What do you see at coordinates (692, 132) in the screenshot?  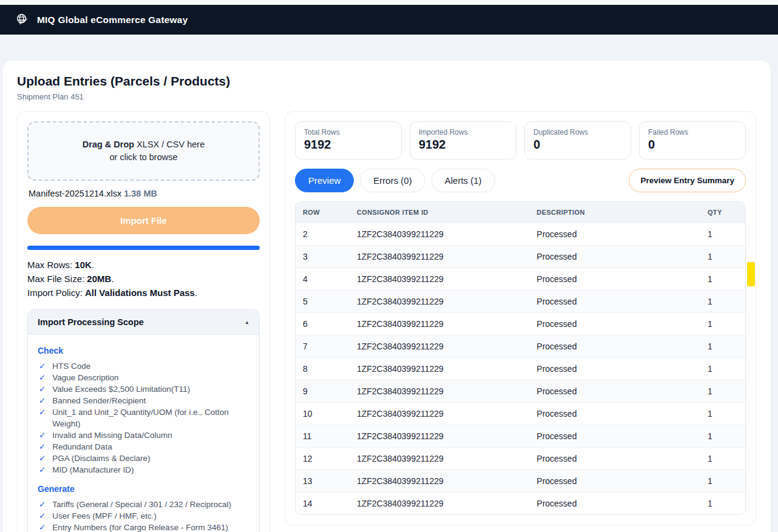 I see `stat-label: Failed Rows` at bounding box center [692, 132].